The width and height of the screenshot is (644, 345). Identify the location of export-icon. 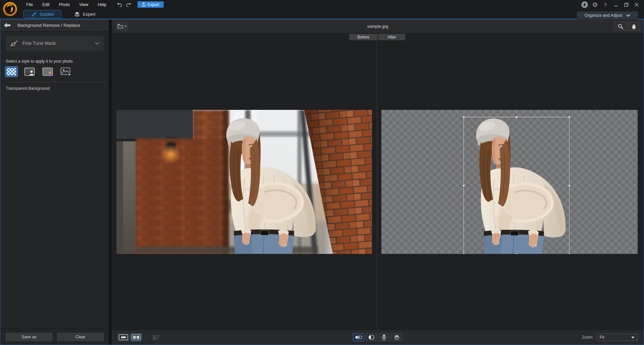
(144, 5).